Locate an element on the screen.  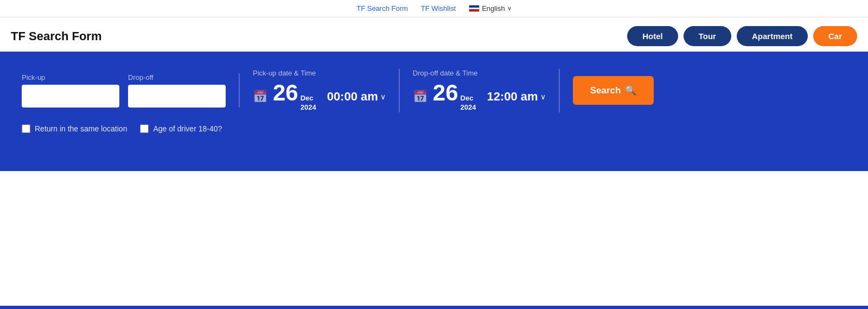
tab-hotel: Hotel is located at coordinates (653, 36).